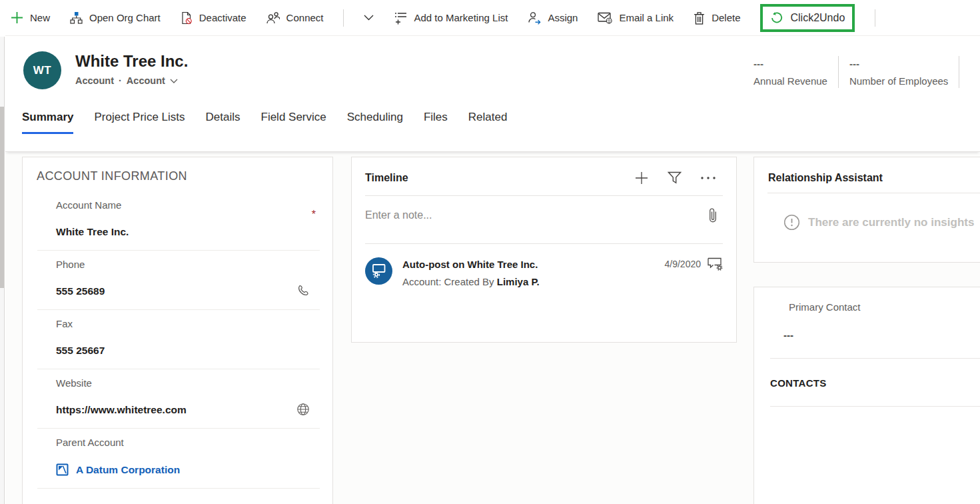 Image resolution: width=980 pixels, height=504 pixels. I want to click on annual-revenue-label: Annual Revenue, so click(790, 81).